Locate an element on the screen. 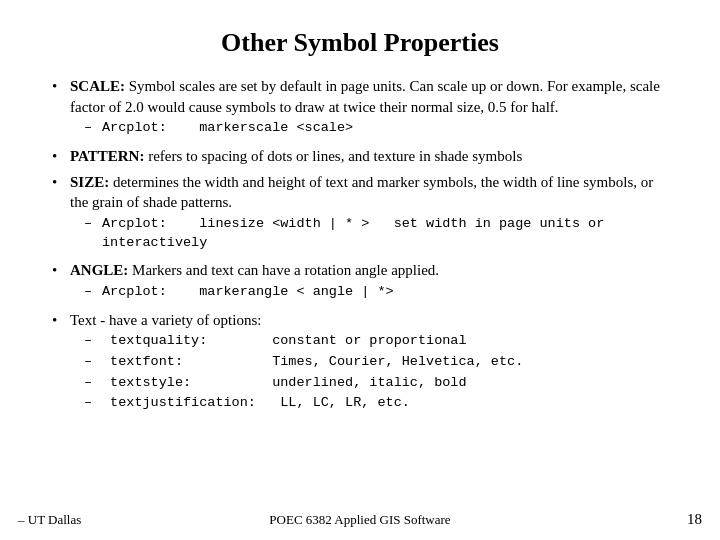  subitem-textstyle-content: textstyle: underlined, italic, bold is located at coordinates (284, 384).